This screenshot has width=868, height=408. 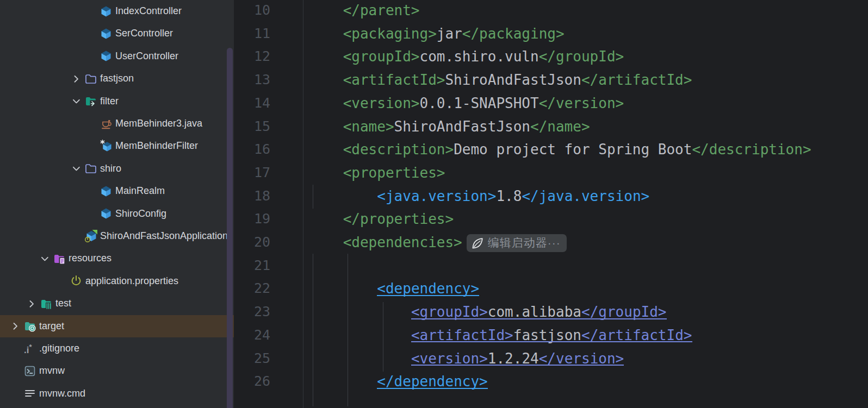 I want to click on code-token: Demo project for Spring Boot, so click(x=573, y=149).